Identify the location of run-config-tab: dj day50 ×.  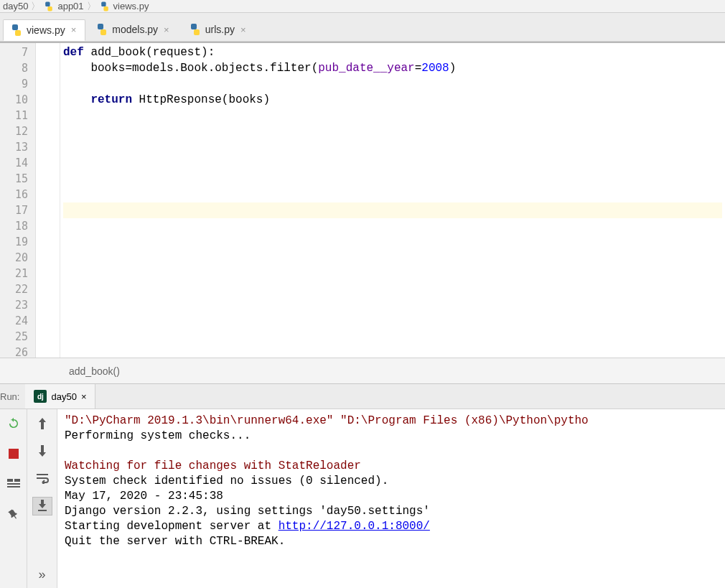
(60, 396).